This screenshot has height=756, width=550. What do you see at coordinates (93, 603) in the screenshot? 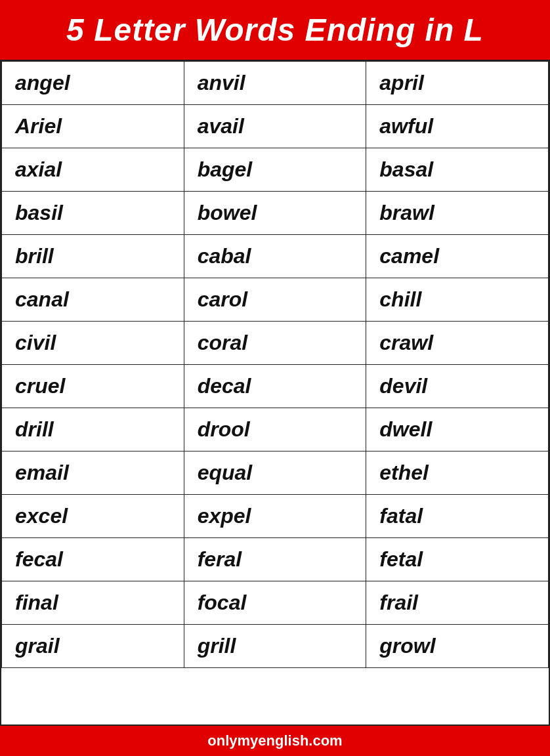
I see `word-cell: final` at bounding box center [93, 603].